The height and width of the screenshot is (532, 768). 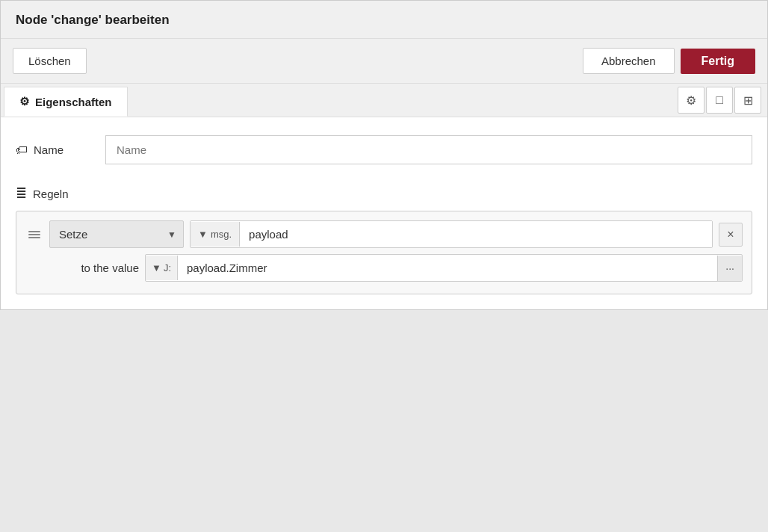 I want to click on rules-section-label: ≣ Regeln, so click(x=384, y=194).